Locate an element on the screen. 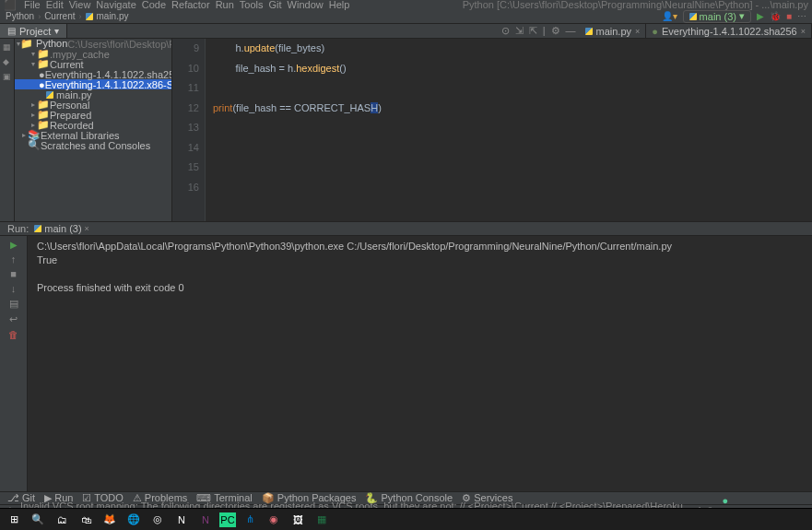  tree-item: ▾📁 Current is located at coordinates (93, 65).